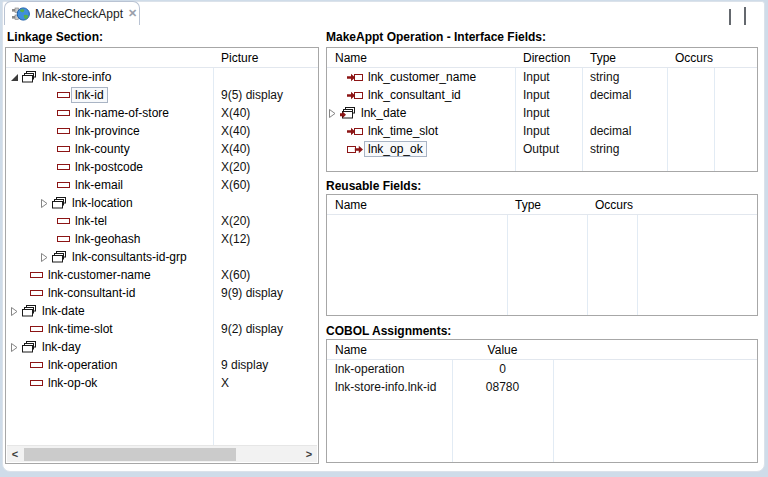 The height and width of the screenshot is (477, 768). What do you see at coordinates (263, 58) in the screenshot?
I see `column-header-picture: Picture` at bounding box center [263, 58].